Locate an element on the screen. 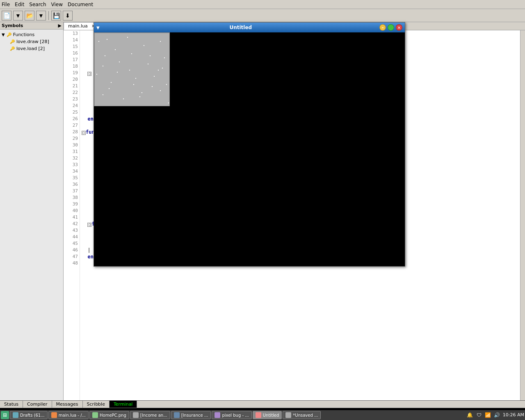 The width and height of the screenshot is (525, 420). overlay-preview-area is located at coordinates (132, 69).